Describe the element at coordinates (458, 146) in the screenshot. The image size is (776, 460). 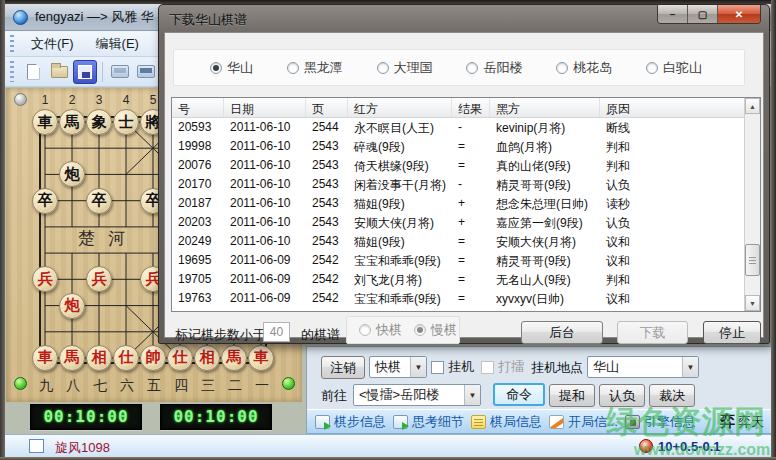
I see `table-row: 199982011-06-102543碎魂(9段)=血鸽(月将)判和` at that location.